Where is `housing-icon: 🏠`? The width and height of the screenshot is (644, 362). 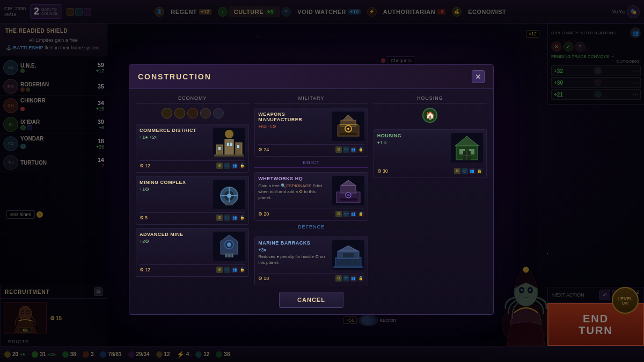
housing-icon: 🏠 is located at coordinates (430, 115).